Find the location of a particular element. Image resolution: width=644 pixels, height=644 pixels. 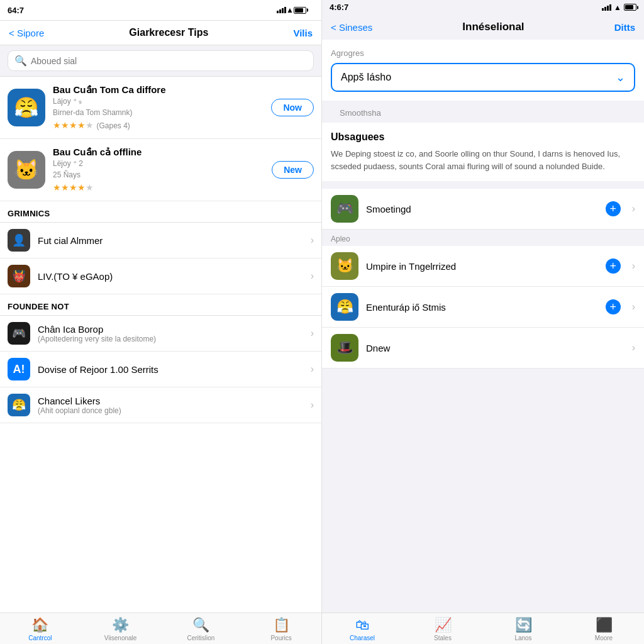

app-name-1: Bau Cuần Tom Ca diffore is located at coordinates (158, 90).